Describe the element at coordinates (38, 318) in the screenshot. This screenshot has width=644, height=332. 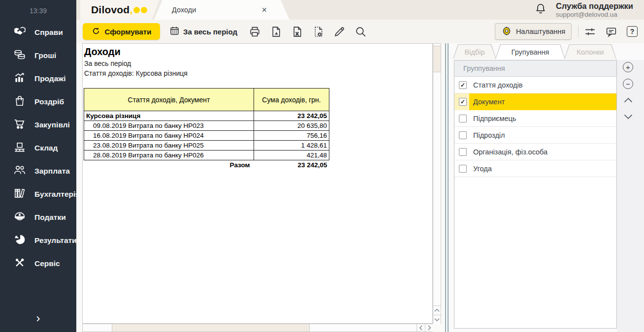
I see `sidebar-collapse-button: ›` at that location.